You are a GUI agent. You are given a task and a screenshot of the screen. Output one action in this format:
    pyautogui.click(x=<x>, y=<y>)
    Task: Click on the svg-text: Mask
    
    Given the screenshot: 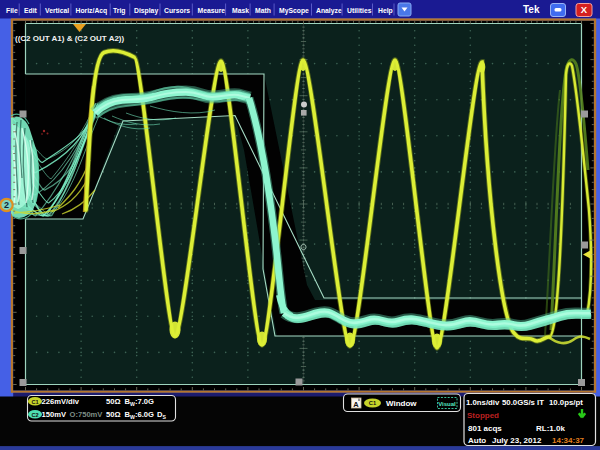 What is the action you would take?
    pyautogui.click(x=240, y=10)
    